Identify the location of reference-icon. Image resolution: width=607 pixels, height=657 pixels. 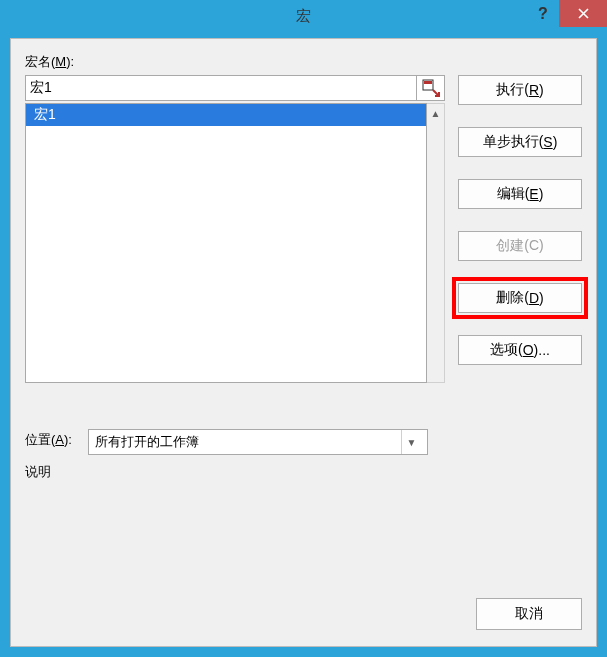
(431, 88).